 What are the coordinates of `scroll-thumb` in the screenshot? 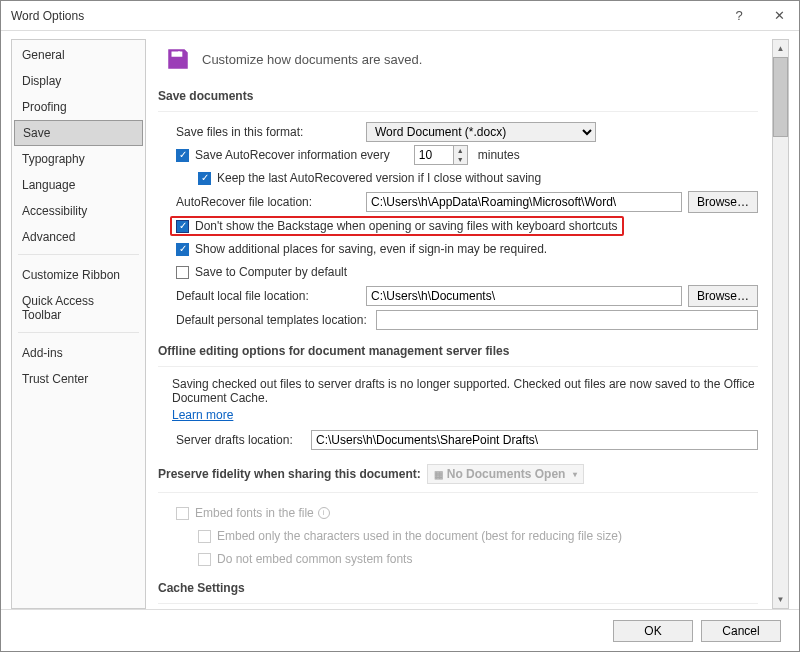 It's located at (780, 97).